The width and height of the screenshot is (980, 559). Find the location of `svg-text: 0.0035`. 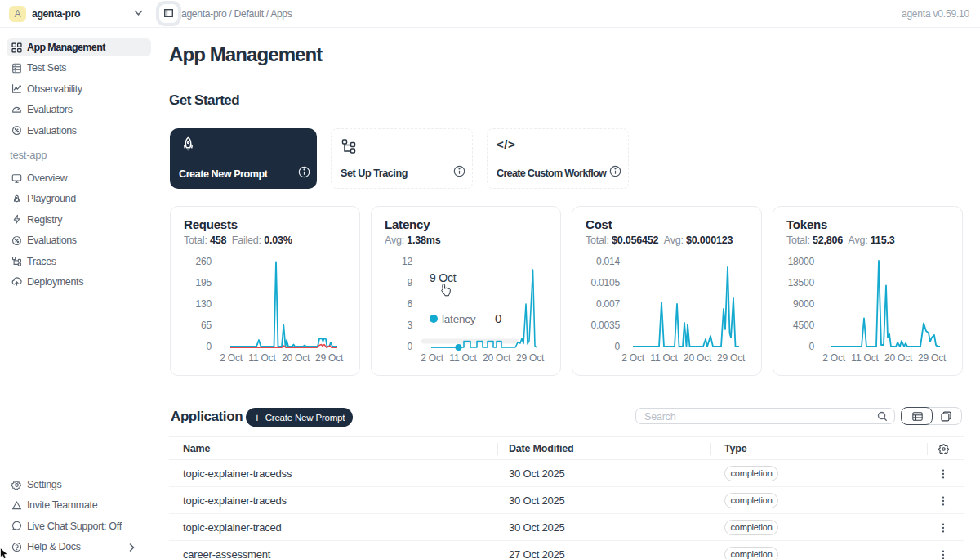

svg-text: 0.0035 is located at coordinates (605, 325).